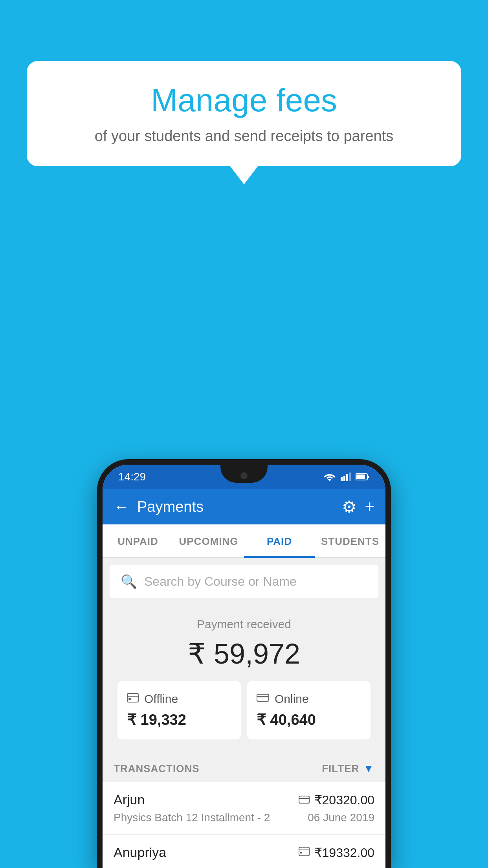 This screenshot has height=868, width=488. Describe the element at coordinates (244, 100) in the screenshot. I see `tooltip-title: Manage fees` at that location.